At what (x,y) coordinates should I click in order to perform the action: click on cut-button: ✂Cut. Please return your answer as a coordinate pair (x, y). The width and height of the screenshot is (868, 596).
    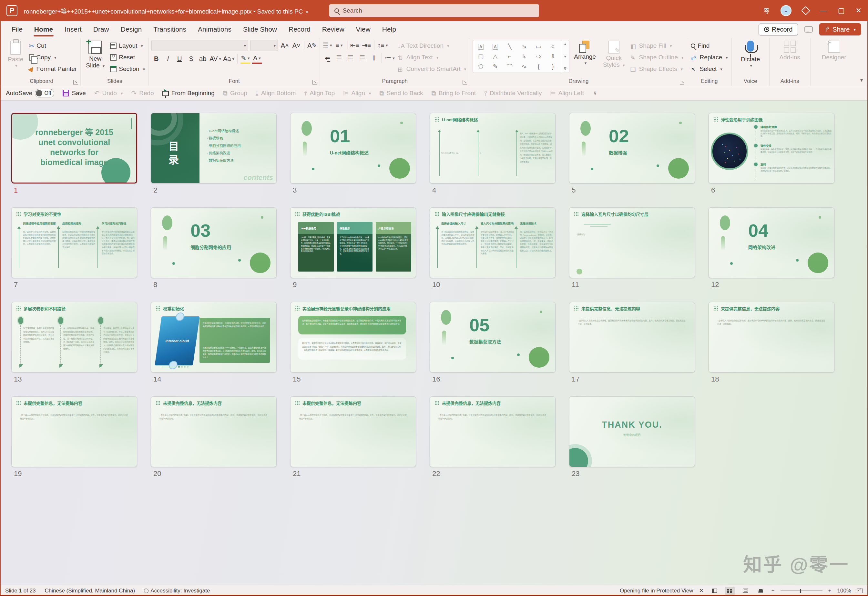
    Looking at the image, I should click on (53, 46).